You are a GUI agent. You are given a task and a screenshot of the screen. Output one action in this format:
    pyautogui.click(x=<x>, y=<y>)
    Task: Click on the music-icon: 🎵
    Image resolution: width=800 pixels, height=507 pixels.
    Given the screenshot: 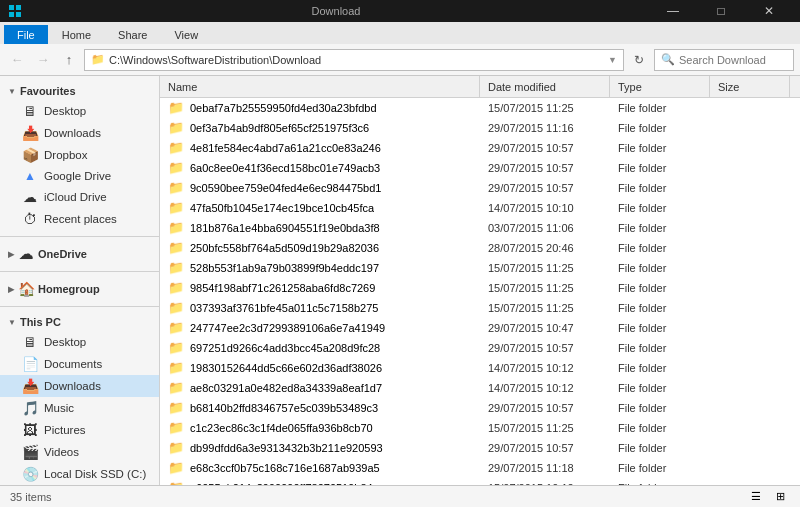 What is the action you would take?
    pyautogui.click(x=30, y=408)
    